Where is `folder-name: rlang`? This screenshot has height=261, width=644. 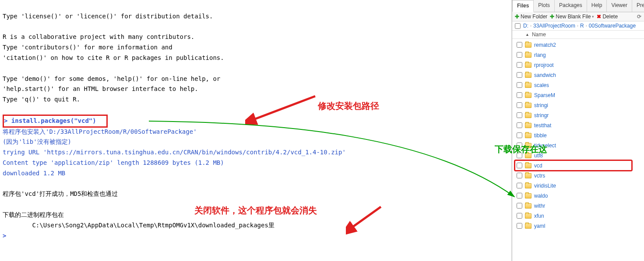 folder-name: rlang is located at coordinates (540, 55).